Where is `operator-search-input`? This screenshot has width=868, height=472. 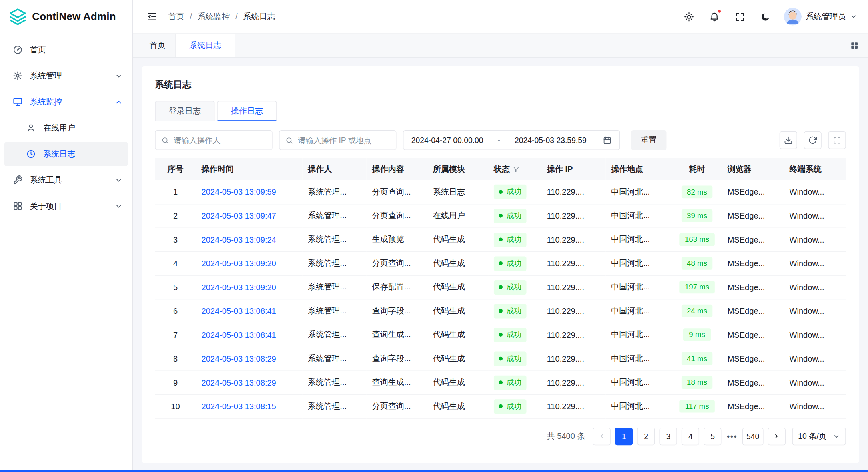
operator-search-input is located at coordinates (220, 140).